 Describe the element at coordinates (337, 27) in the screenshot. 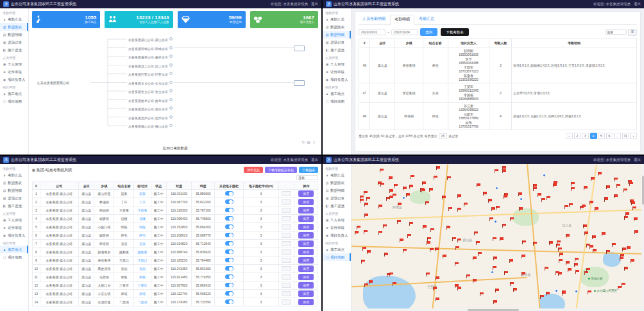

I see `sidebar-item-数据图表: ▥数据图表` at that location.